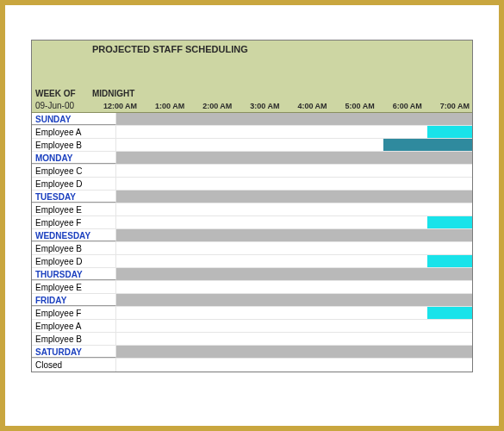 This screenshot has width=504, height=431. What do you see at coordinates (252, 95) in the screenshot?
I see `week-of-row: WEEK OF MIDNIGHT` at bounding box center [252, 95].